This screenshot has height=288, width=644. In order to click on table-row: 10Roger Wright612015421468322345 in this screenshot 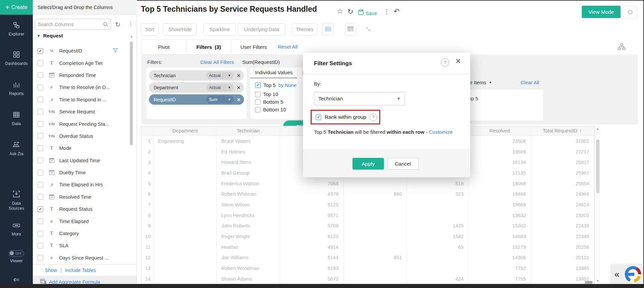, I will do `click(368, 236)`.